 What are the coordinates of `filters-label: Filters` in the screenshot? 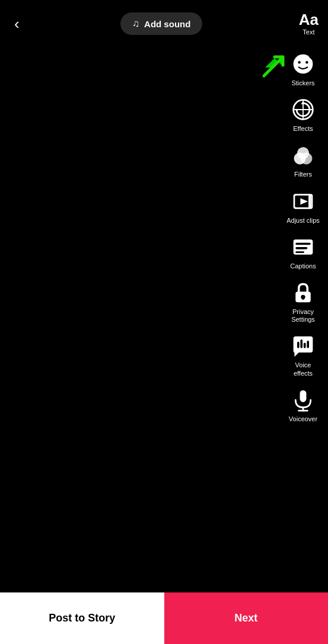 It's located at (303, 174).